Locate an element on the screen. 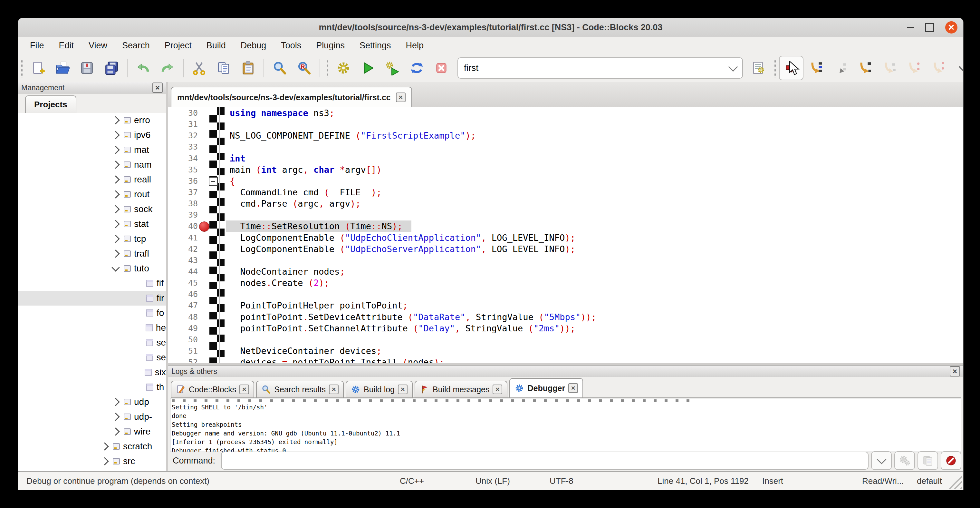 Image resolution: width=980 pixels, height=508 pixels. tree-item-wire: wire is located at coordinates (92, 432).